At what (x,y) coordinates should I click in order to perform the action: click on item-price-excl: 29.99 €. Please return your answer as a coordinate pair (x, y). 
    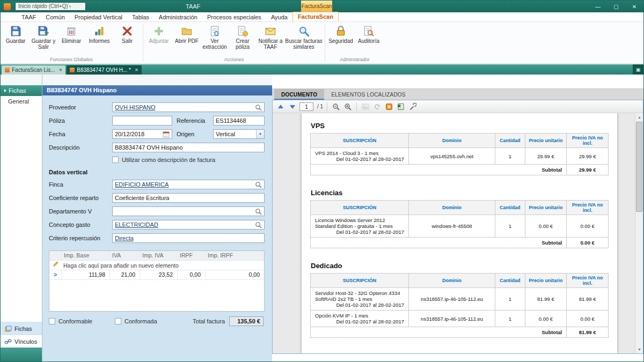
    Looking at the image, I should click on (588, 157).